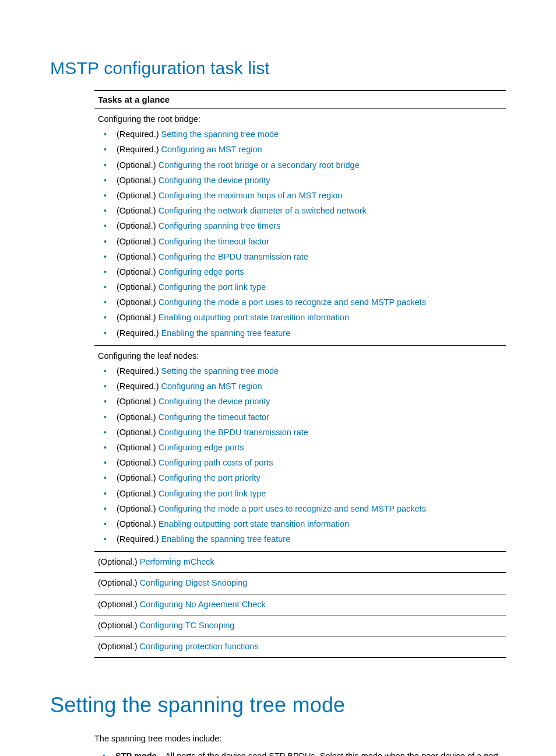 The width and height of the screenshot is (556, 756). I want to click on item-link: Configuring spanning tree timers, so click(220, 226).